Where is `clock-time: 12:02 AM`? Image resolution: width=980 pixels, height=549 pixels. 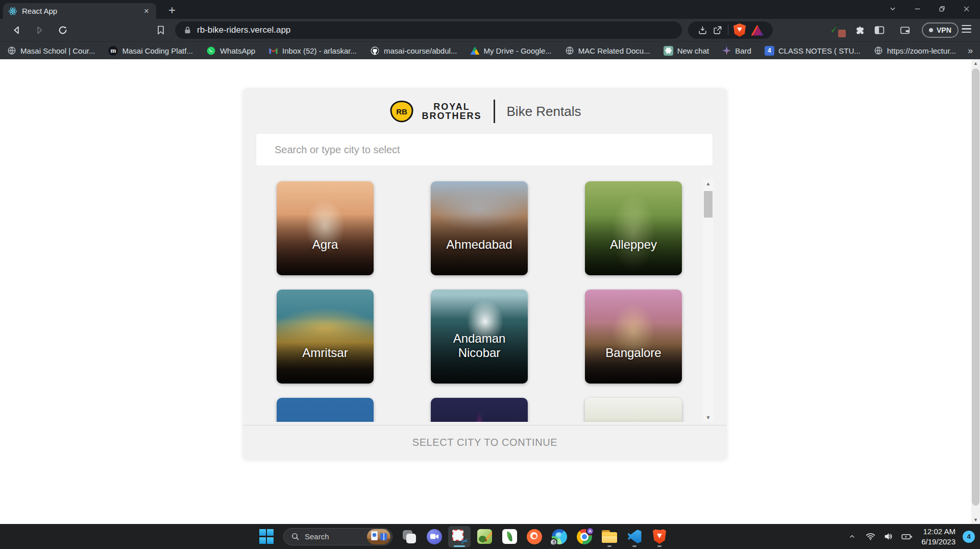 clock-time: 12:02 AM is located at coordinates (938, 532).